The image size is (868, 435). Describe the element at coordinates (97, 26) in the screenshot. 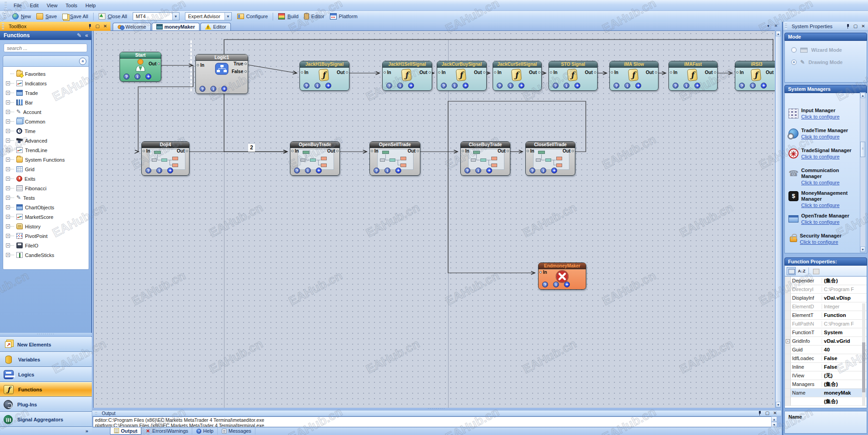

I see `maximize-icon: ▢` at that location.